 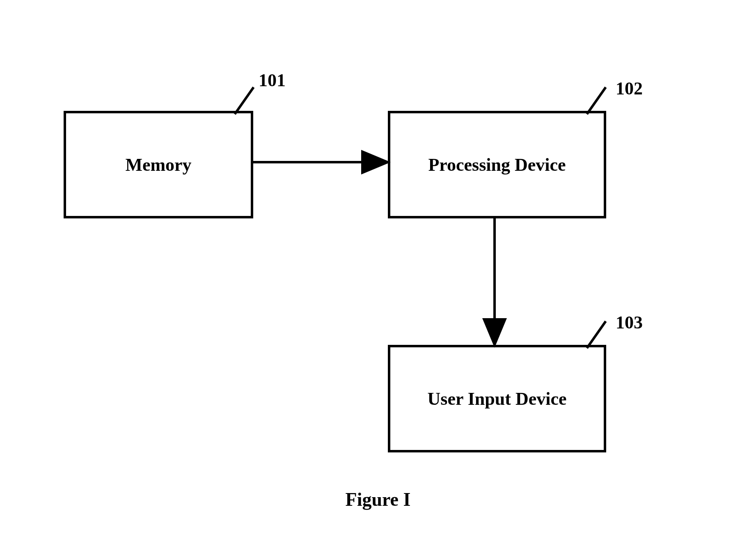 What do you see at coordinates (158, 165) in the screenshot?
I see `block-memory: Memory` at bounding box center [158, 165].